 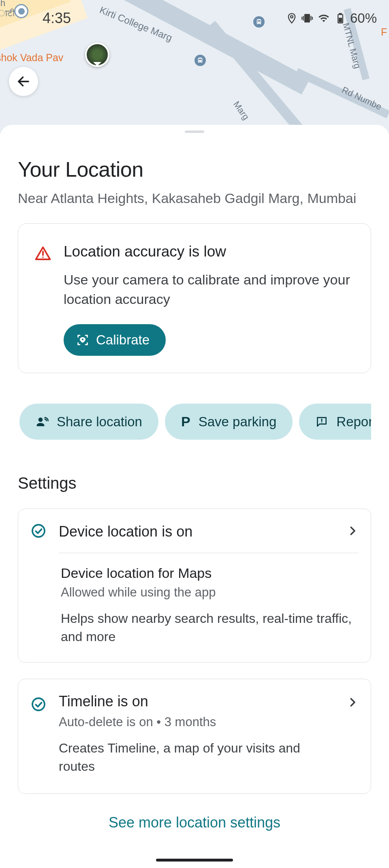 What do you see at coordinates (195, 421) in the screenshot?
I see `action-chips-row: Share location P Save parking Report` at bounding box center [195, 421].